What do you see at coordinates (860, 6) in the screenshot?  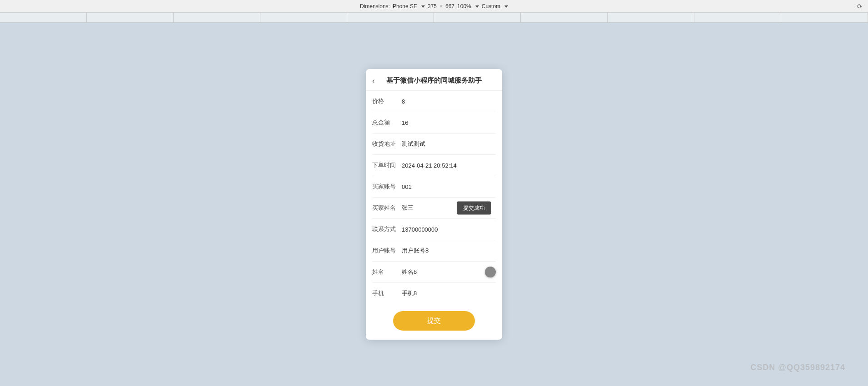 I see `toolbar-right: ⟳` at bounding box center [860, 6].